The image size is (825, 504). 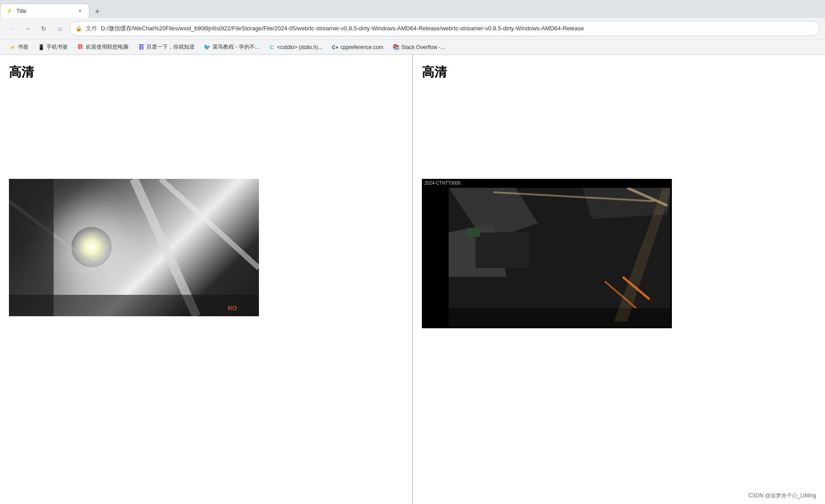 What do you see at coordinates (206, 248) in the screenshot?
I see `left-video-container: RO` at bounding box center [206, 248].